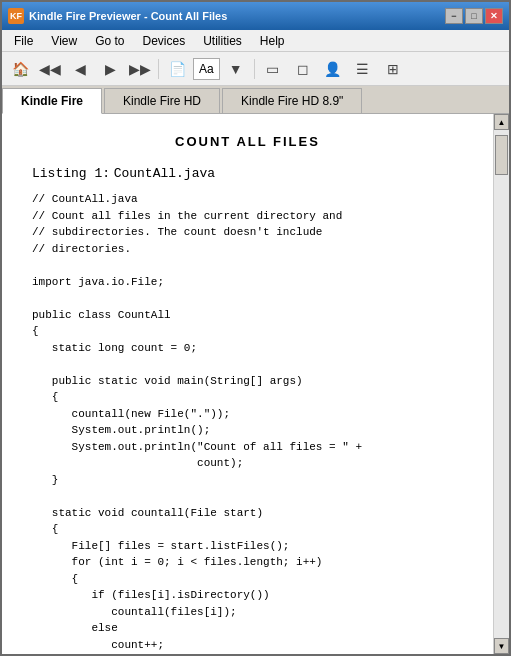 Image resolution: width=511 pixels, height=656 pixels. Describe the element at coordinates (20, 69) in the screenshot. I see `home-button: 🏠` at that location.